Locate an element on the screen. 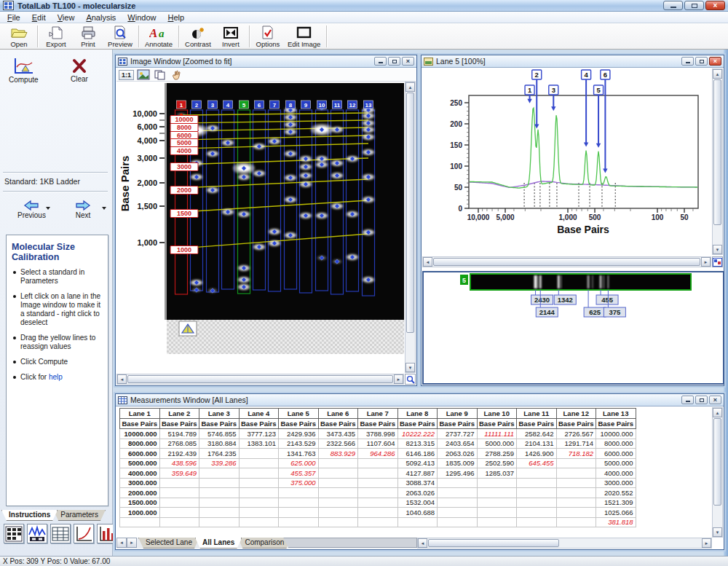  lane5-strip-image: 5243013424552144625375 is located at coordinates (572, 327).